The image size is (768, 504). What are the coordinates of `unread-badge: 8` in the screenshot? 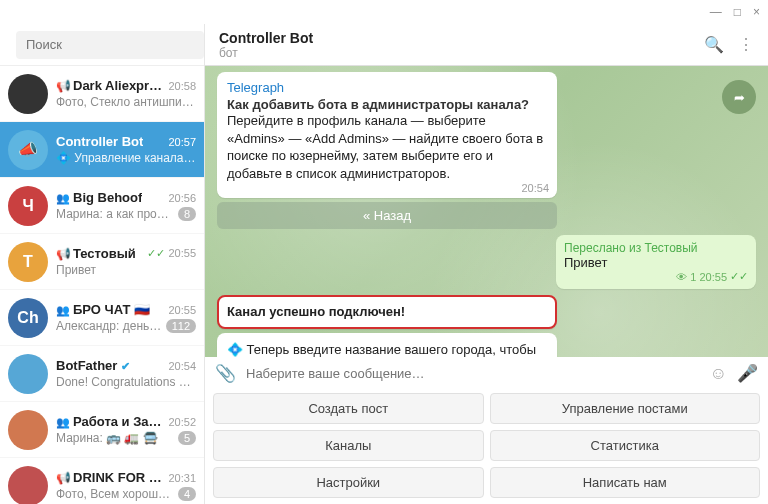 It's located at (187, 214).